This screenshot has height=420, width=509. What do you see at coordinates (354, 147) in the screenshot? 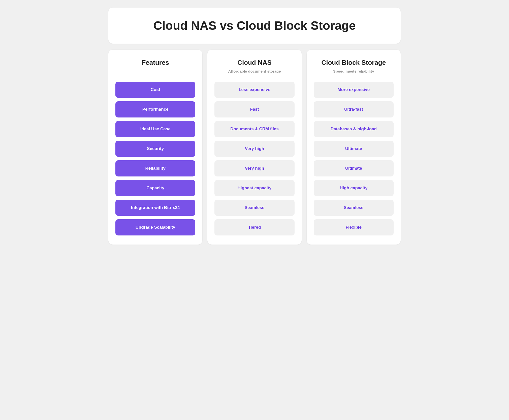
I see `cloud-block-column: Cloud Block Storage Speed meets reliabil…` at bounding box center [354, 147].